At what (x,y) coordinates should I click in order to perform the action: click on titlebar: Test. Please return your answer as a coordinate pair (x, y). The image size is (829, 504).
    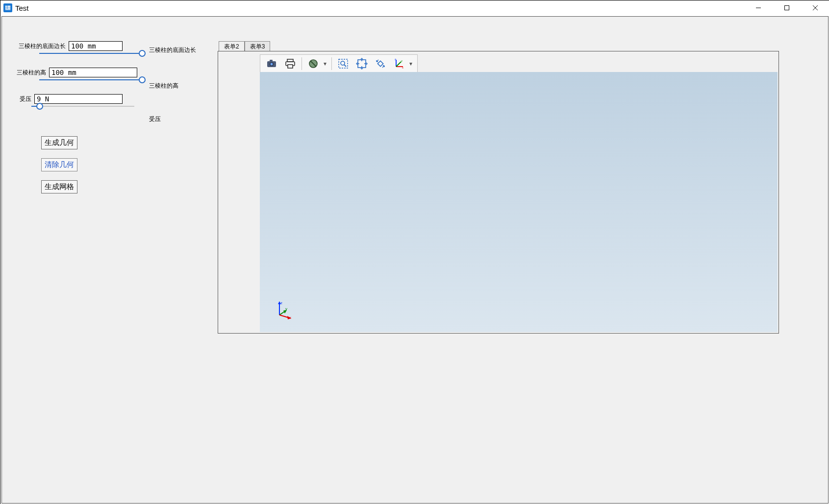
    Looking at the image, I should click on (415, 8).